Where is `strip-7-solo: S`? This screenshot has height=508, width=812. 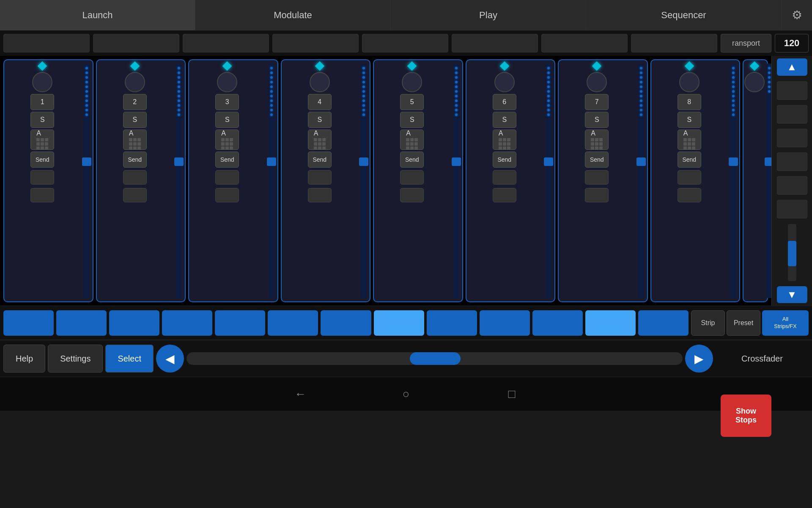
strip-7-solo: S is located at coordinates (597, 120).